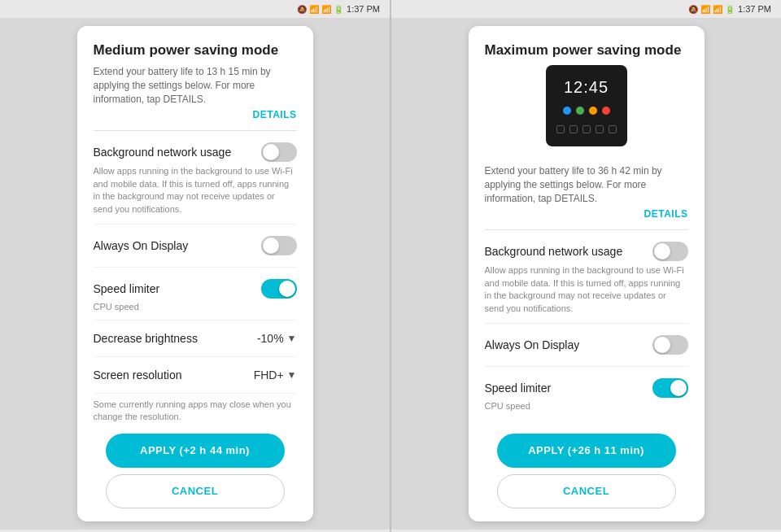  What do you see at coordinates (587, 277) in the screenshot?
I see `right-bg-network-row: Background network usage Allow apps runn…` at bounding box center [587, 277].